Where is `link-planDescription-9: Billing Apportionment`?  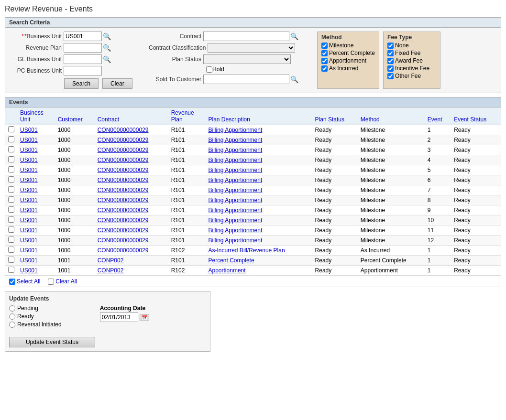 link-planDescription-9: Billing Apportionment is located at coordinates (235, 220).